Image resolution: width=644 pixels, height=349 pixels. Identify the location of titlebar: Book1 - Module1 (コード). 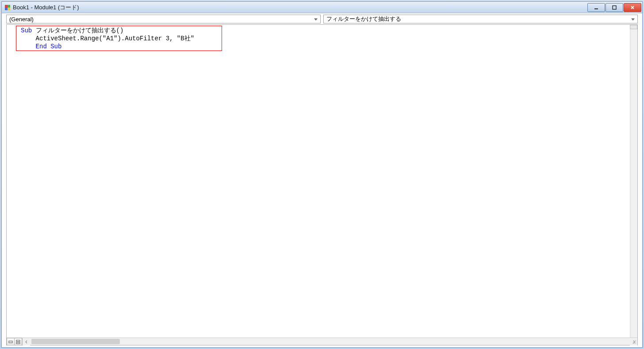
(322, 8).